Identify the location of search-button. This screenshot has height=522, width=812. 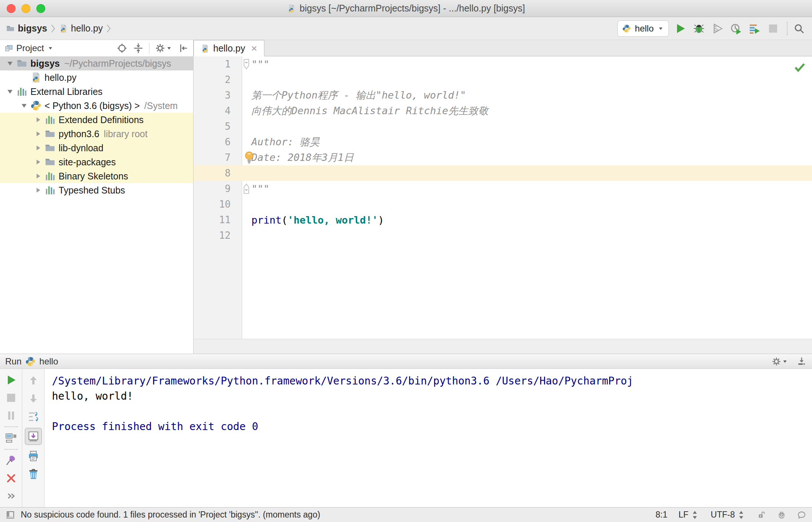
(799, 29).